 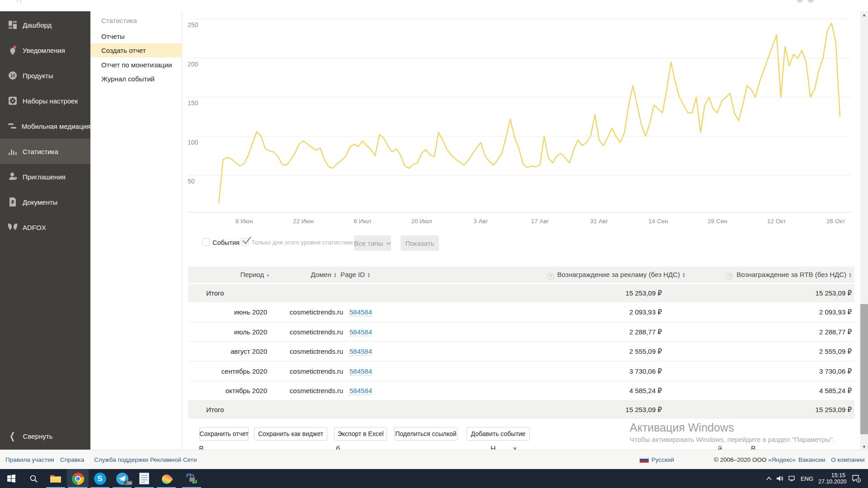 What do you see at coordinates (13, 75) in the screenshot?
I see `products-icon: 10` at bounding box center [13, 75].